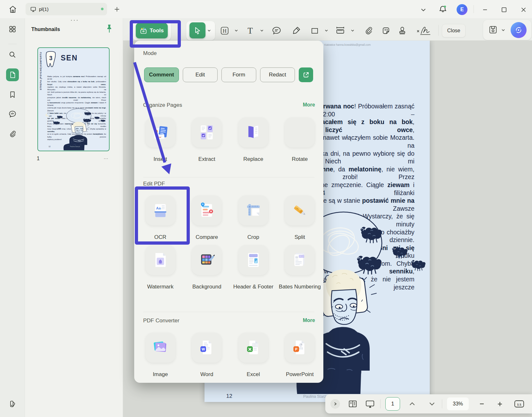 The image size is (532, 417). What do you see at coordinates (38, 159) in the screenshot?
I see `thumbnail-page-number: 1` at bounding box center [38, 159].